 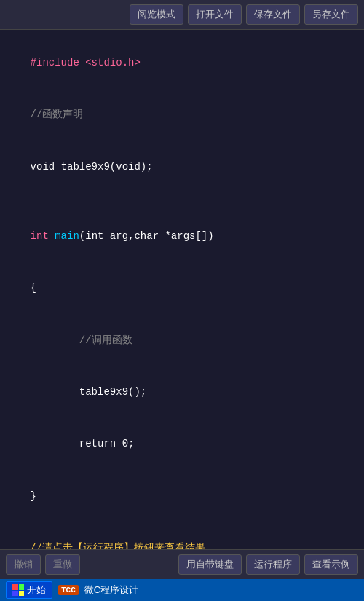 What do you see at coordinates (182, 444) in the screenshot?
I see `code-line-9: return 0;` at bounding box center [182, 444].